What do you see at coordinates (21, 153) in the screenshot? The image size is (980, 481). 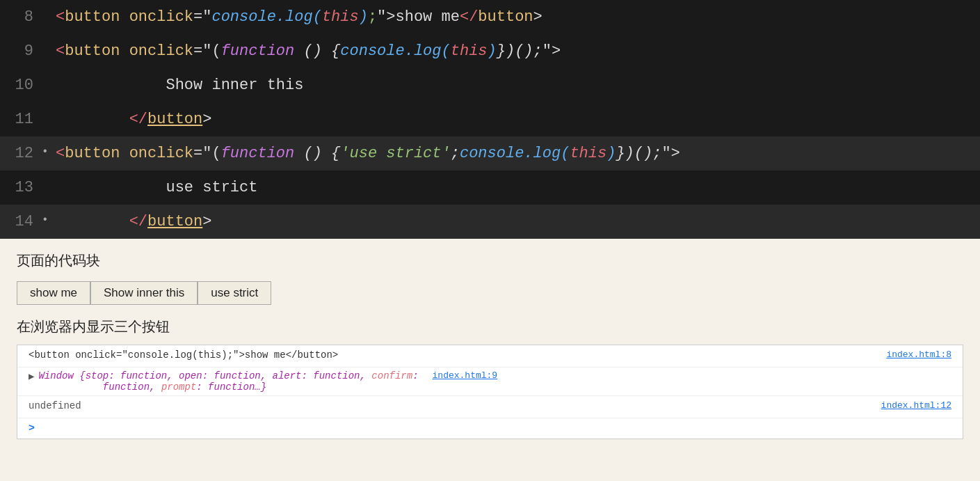 I see `line-number-12: 12` at bounding box center [21, 153].